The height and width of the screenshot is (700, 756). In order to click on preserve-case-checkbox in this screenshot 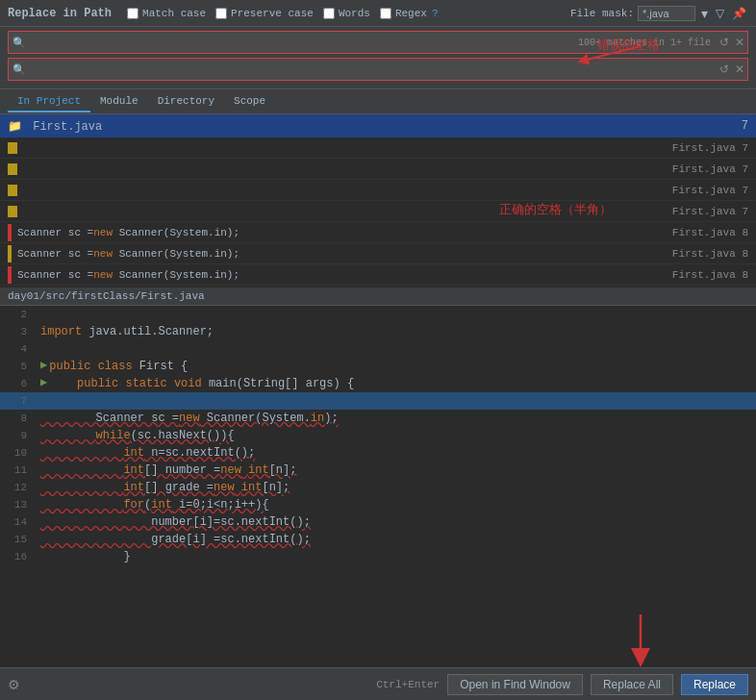, I will do `click(221, 13)`.